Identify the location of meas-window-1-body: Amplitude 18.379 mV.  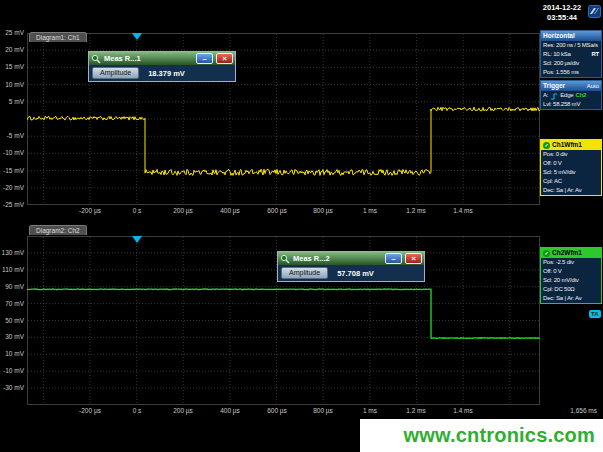
(162, 73).